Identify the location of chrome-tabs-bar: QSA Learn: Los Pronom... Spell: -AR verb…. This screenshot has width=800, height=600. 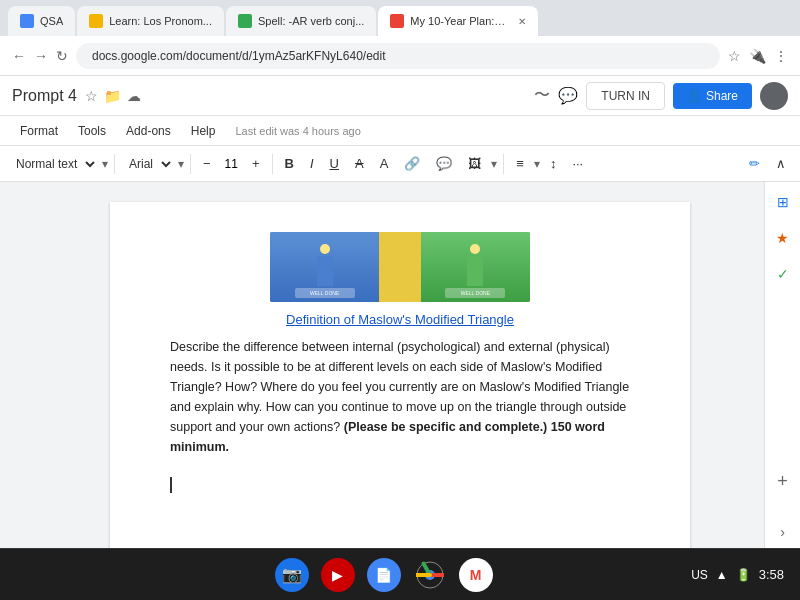
(400, 18).